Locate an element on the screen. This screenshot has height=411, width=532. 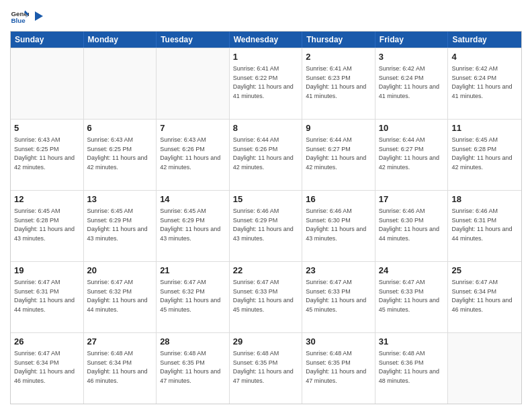
day-number: 21 is located at coordinates (193, 271).